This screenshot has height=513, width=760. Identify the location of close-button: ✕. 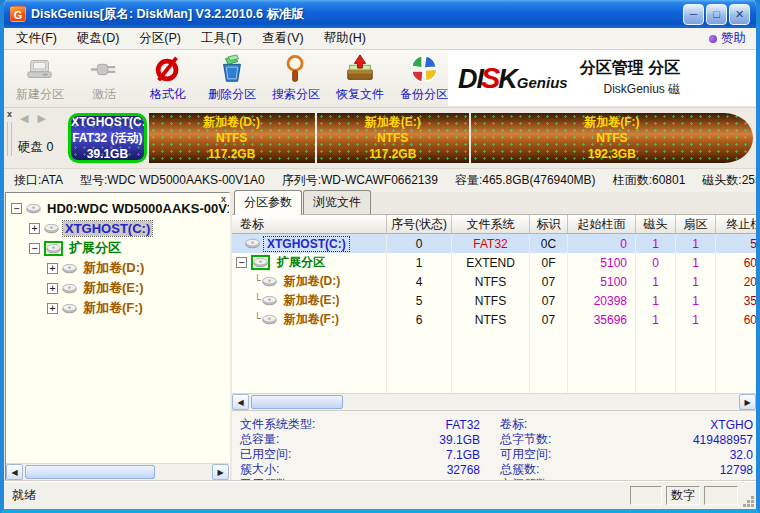
(740, 14).